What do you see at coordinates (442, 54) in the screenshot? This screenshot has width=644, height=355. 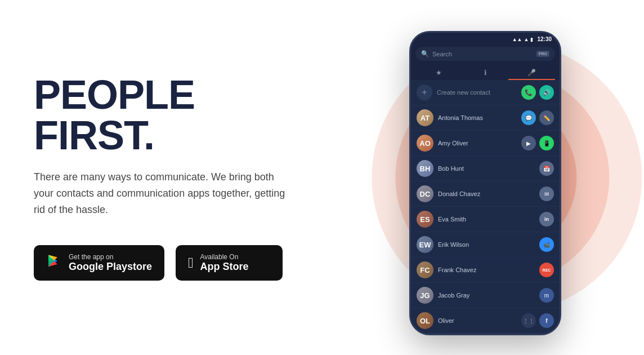 I see `search-placeholder: Search` at bounding box center [442, 54].